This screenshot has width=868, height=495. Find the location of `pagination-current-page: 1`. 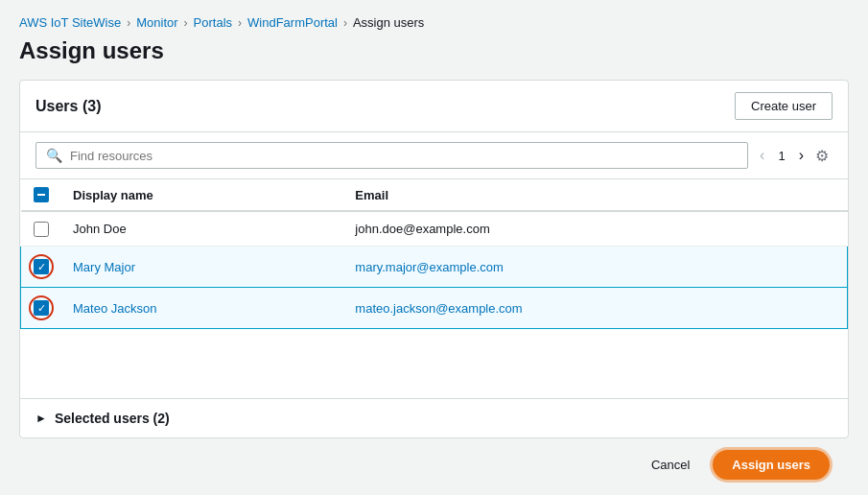

pagination-current-page: 1 is located at coordinates (781, 155).